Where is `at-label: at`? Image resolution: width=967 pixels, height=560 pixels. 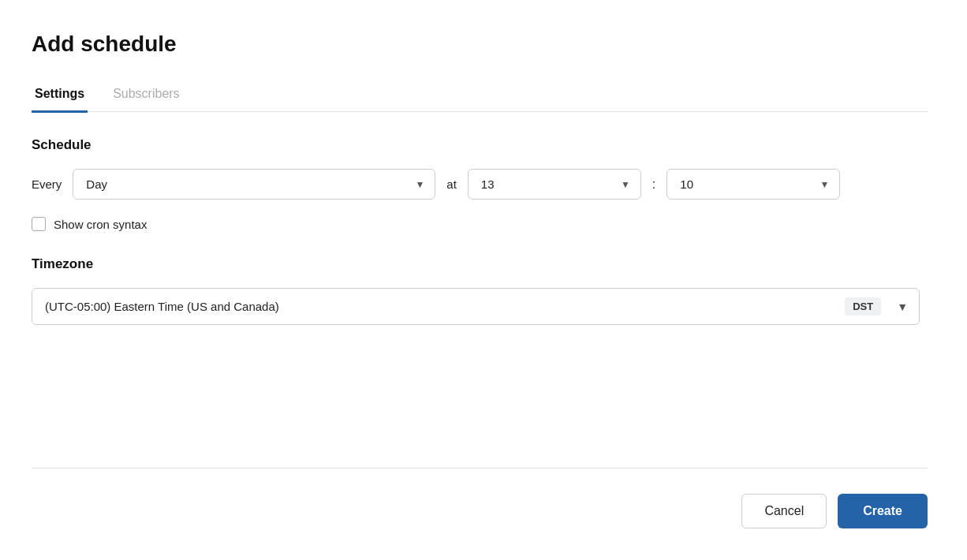 at-label: at is located at coordinates (451, 185).